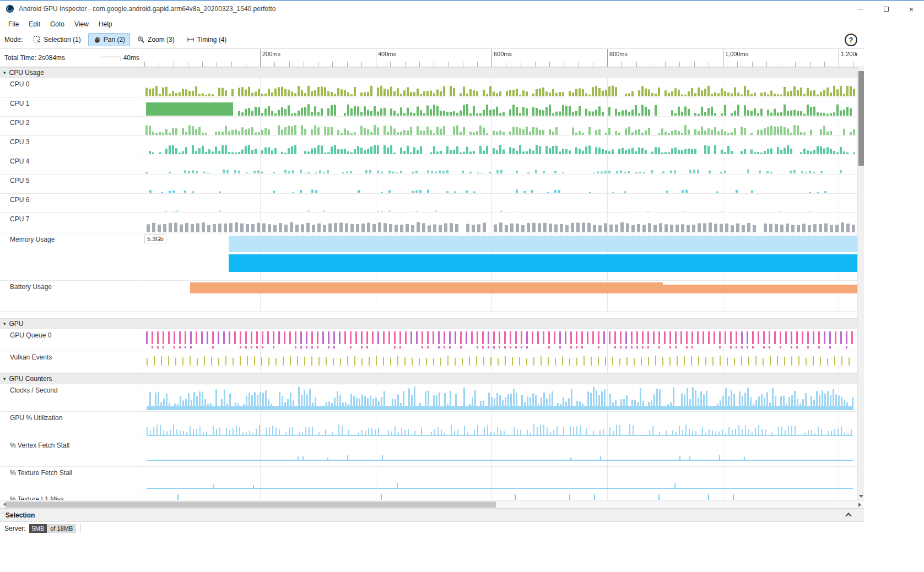  Describe the element at coordinates (429, 497) in the screenshot. I see `track-row-texture-l1-miss: % Texture L1 Miss` at that location.